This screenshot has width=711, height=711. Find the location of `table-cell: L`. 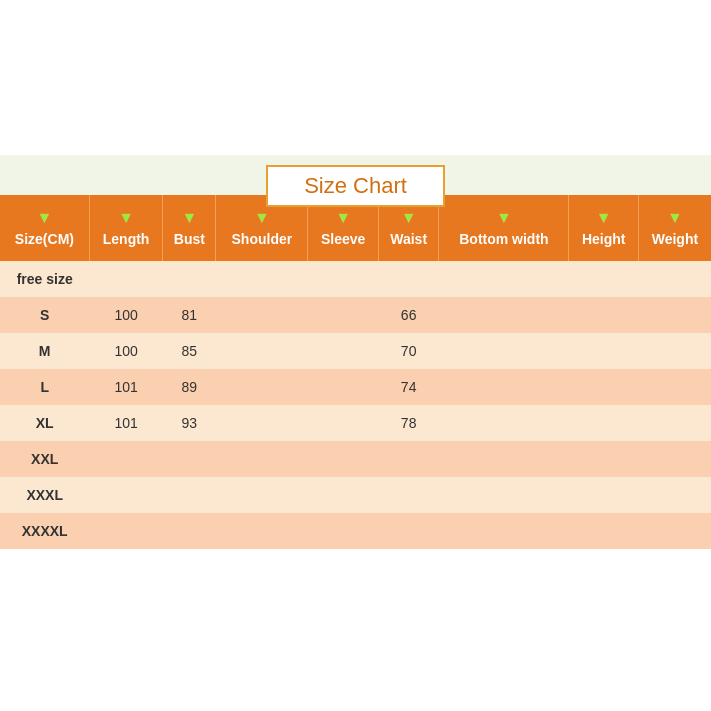

table-cell: L is located at coordinates (44, 387).